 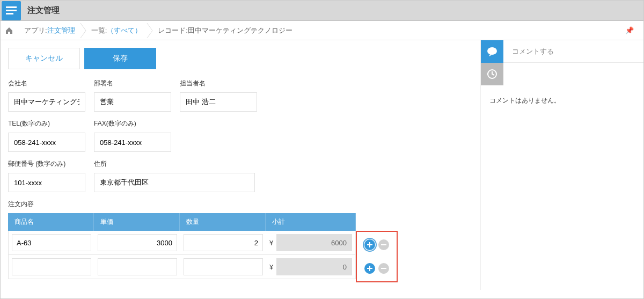 I want to click on order-table: 商品名 単価 数量 小計, so click(x=182, y=222).